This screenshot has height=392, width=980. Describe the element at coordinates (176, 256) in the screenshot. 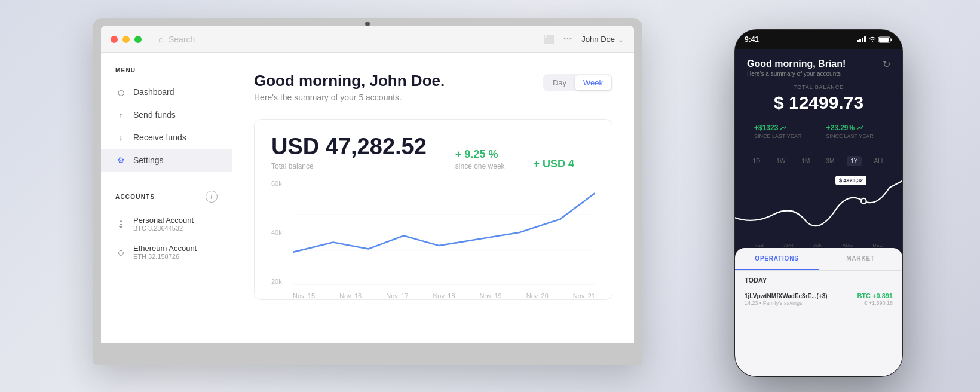

I see `account-ethereum-sub: ETH 32.158726` at that location.